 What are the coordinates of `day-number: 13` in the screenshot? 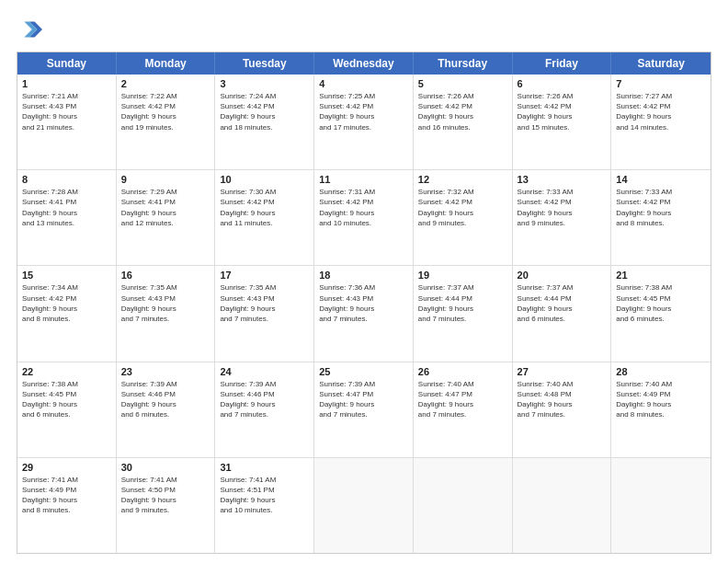 It's located at (563, 179).